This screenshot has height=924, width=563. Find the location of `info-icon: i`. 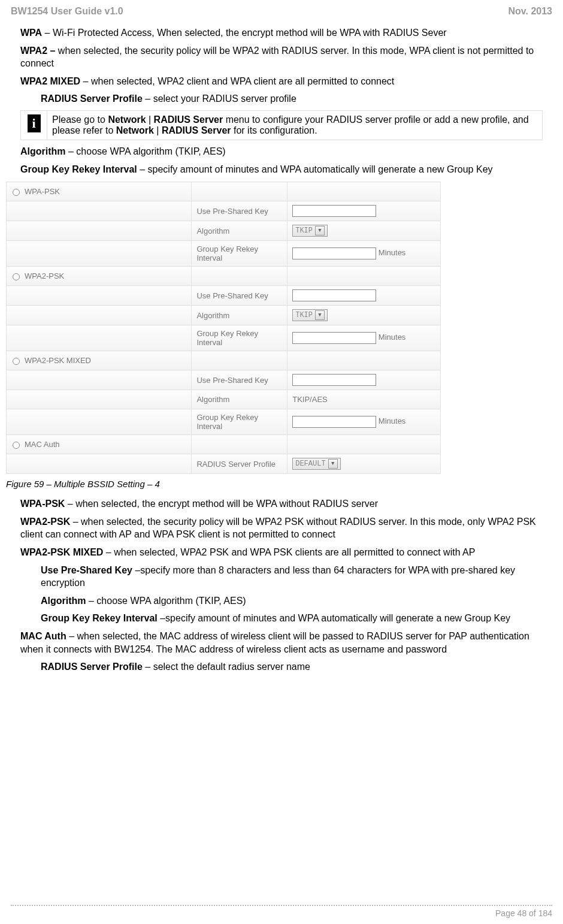

info-icon: i is located at coordinates (34, 123).